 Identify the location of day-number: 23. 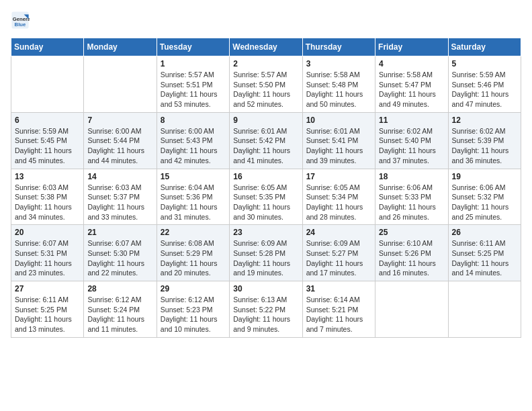
(266, 232).